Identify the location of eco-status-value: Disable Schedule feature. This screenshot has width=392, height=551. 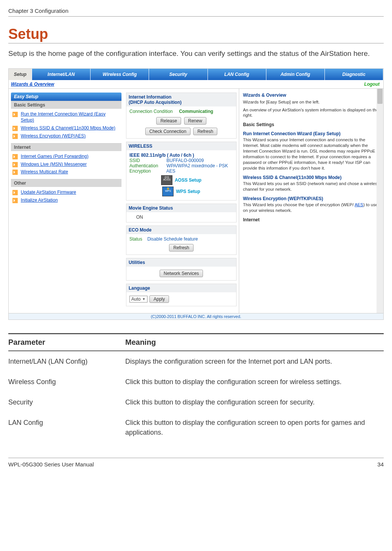
(172, 239).